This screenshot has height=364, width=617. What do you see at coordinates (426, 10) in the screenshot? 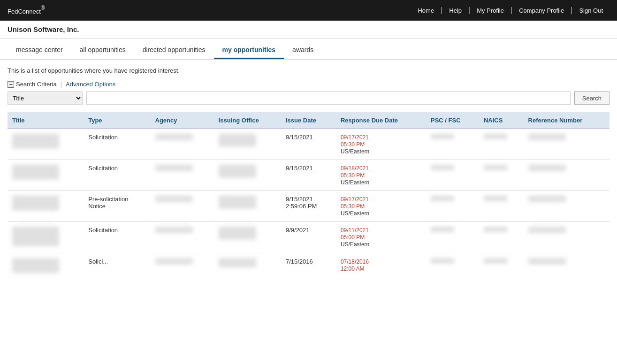
I see `home-link: Home` at bounding box center [426, 10].